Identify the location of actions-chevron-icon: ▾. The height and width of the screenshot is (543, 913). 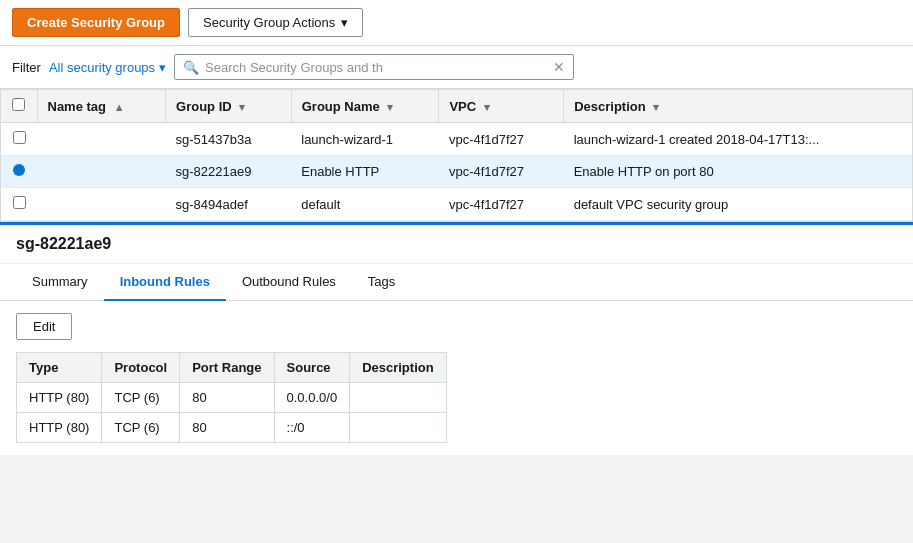
(344, 22).